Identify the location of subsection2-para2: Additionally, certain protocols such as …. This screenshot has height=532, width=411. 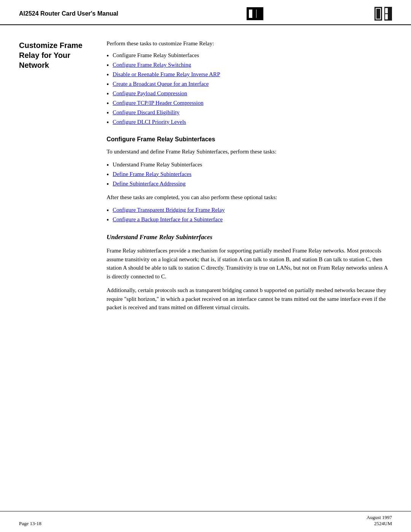
(249, 299).